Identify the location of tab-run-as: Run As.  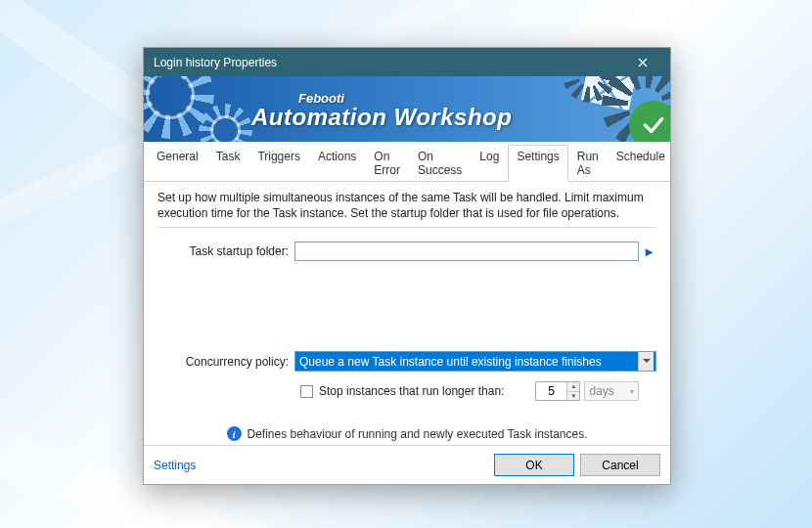
(588, 163).